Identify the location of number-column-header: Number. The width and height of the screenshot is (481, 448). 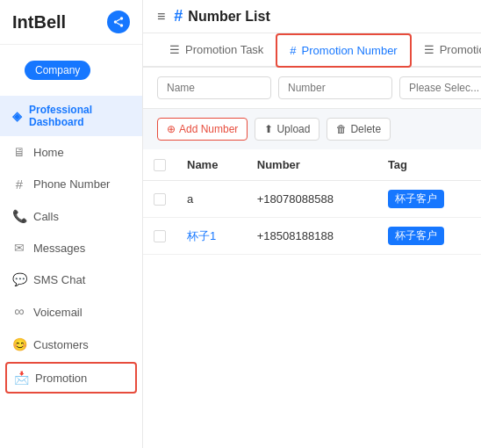
(312, 165).